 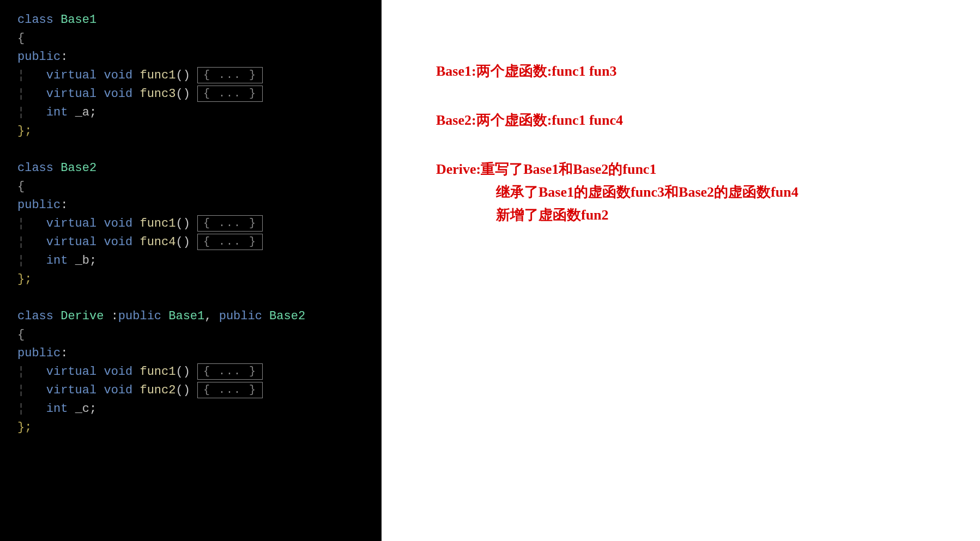 What do you see at coordinates (186, 316) in the screenshot?
I see `base-ref: Base1` at bounding box center [186, 316].